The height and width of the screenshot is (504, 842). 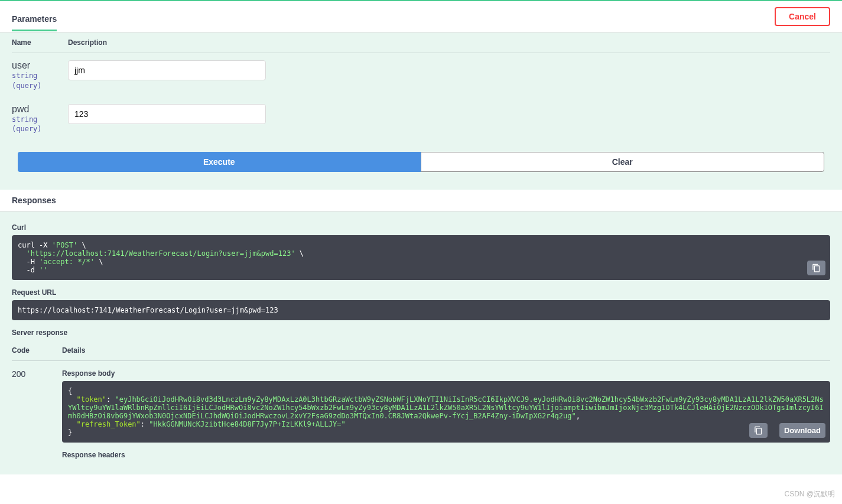 What do you see at coordinates (421, 333) in the screenshot?
I see `server-response-label: Server response` at bounding box center [421, 333].